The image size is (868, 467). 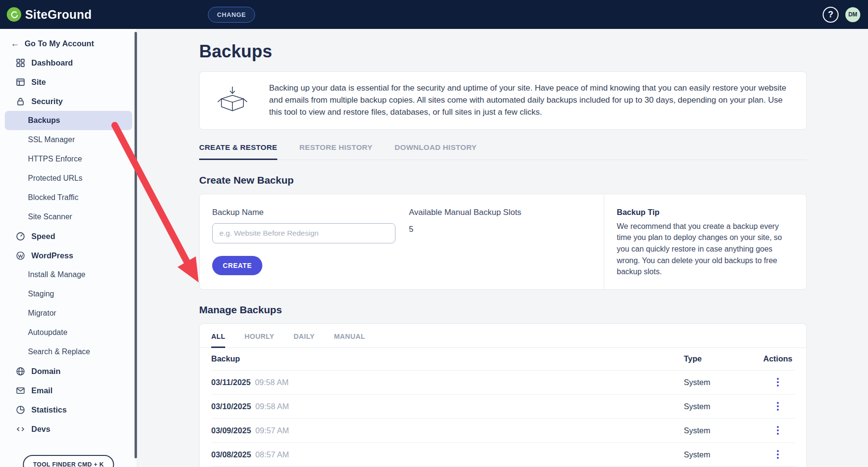 I want to click on backup-tip-text: We recommend that you create a backup ev…, so click(x=704, y=249).